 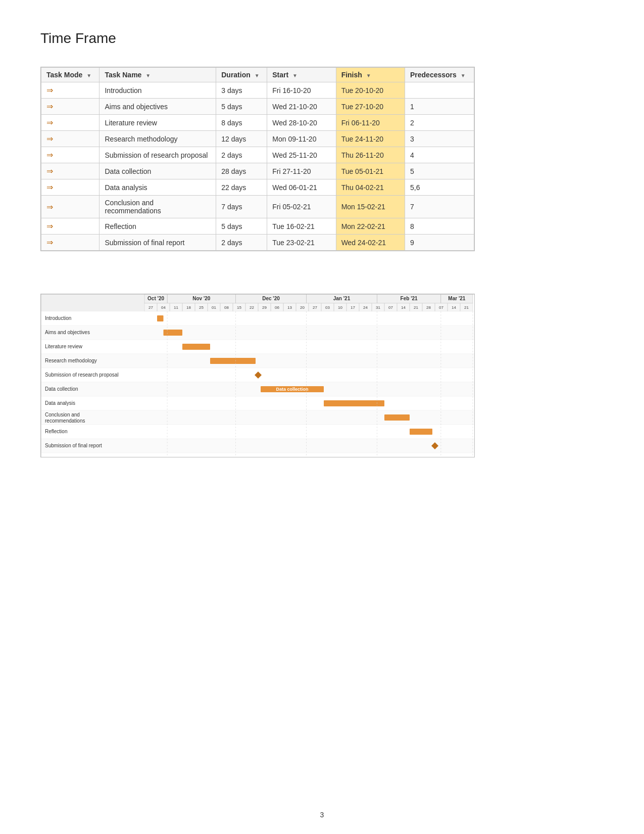 I want to click on duration-cell: 7 days, so click(x=241, y=207).